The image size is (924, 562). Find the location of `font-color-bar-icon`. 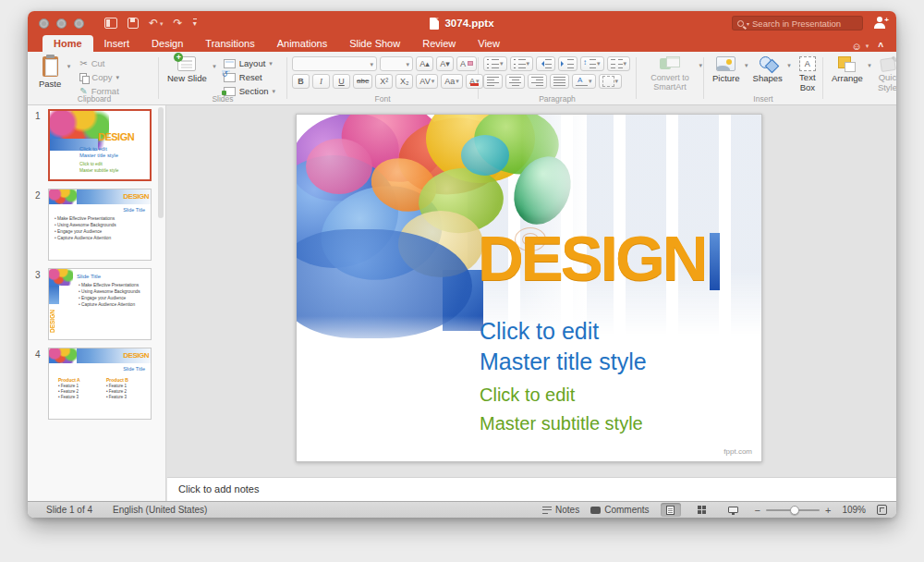

font-color-bar-icon is located at coordinates (475, 85).